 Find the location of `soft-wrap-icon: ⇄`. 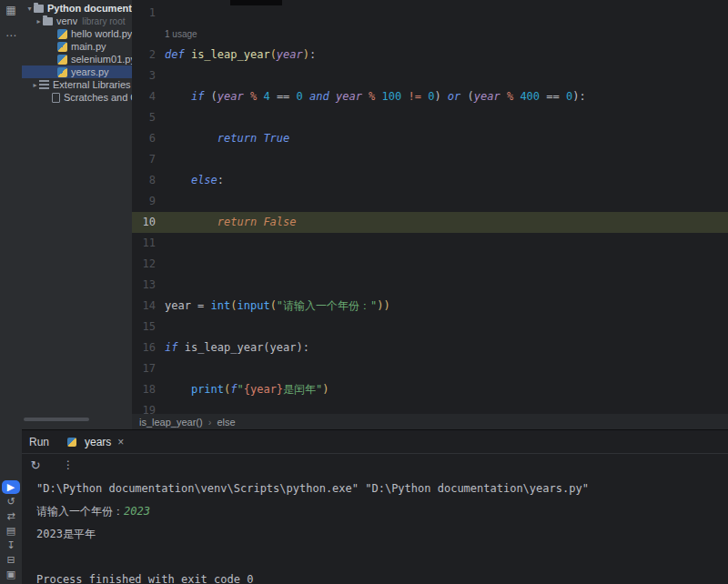

soft-wrap-icon: ⇄ is located at coordinates (11, 517).